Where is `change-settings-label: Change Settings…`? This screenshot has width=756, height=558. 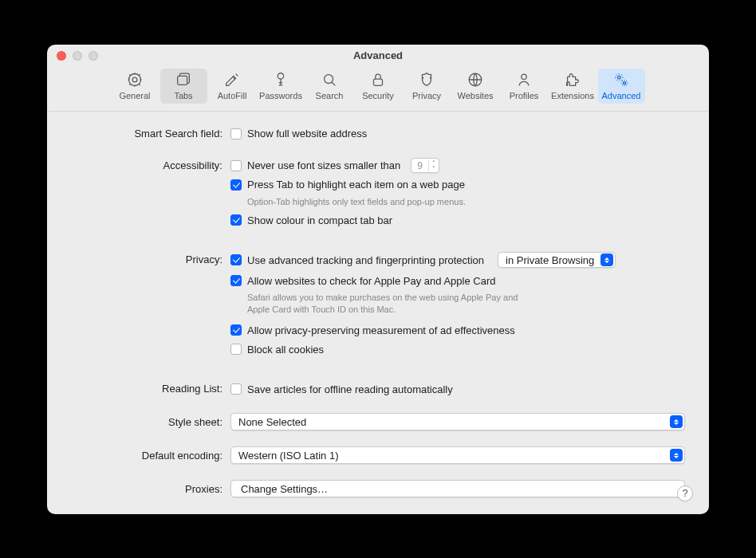
change-settings-label: Change Settings… is located at coordinates (284, 489).